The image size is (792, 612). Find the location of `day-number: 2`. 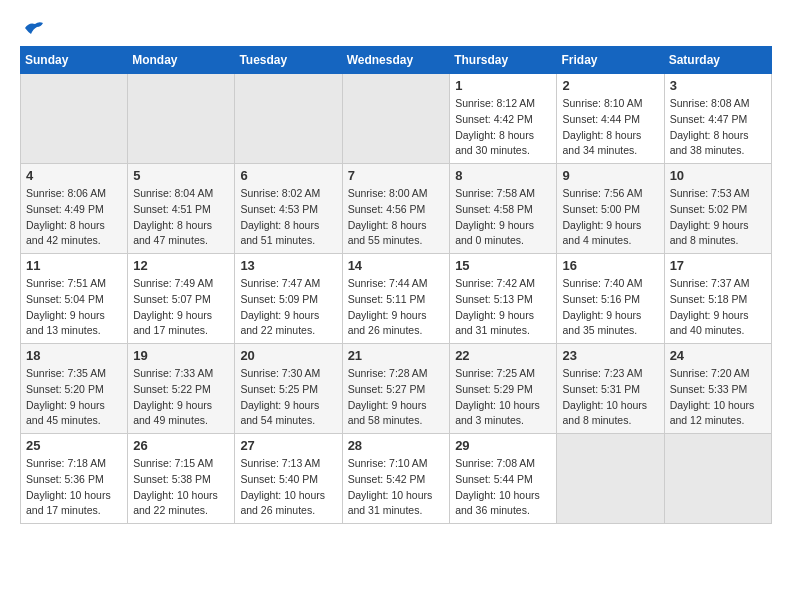

day-number: 2 is located at coordinates (610, 86).